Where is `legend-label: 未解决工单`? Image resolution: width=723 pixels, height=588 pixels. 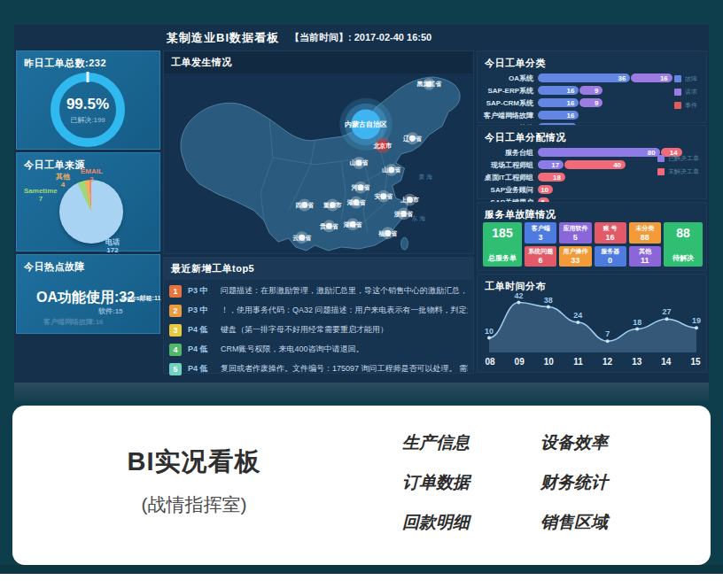
legend-label: 未解决工单 is located at coordinates (684, 172).